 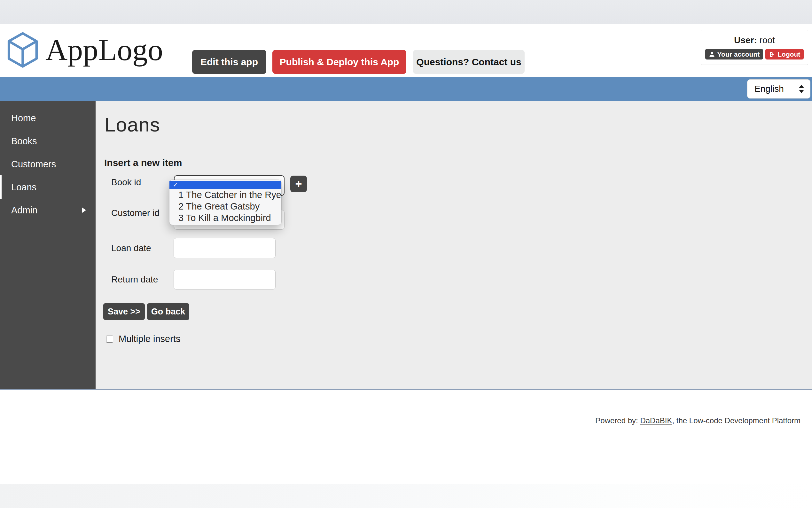 What do you see at coordinates (149, 339) in the screenshot?
I see `multiple-inserts-label: Multiple inserts` at bounding box center [149, 339].